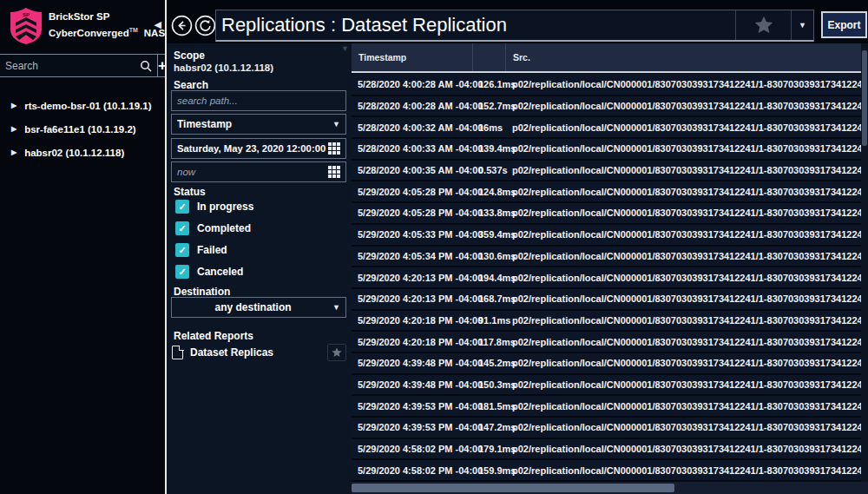 The height and width of the screenshot is (494, 868). What do you see at coordinates (191, 85) in the screenshot?
I see `search-label: Search` at bounding box center [191, 85].